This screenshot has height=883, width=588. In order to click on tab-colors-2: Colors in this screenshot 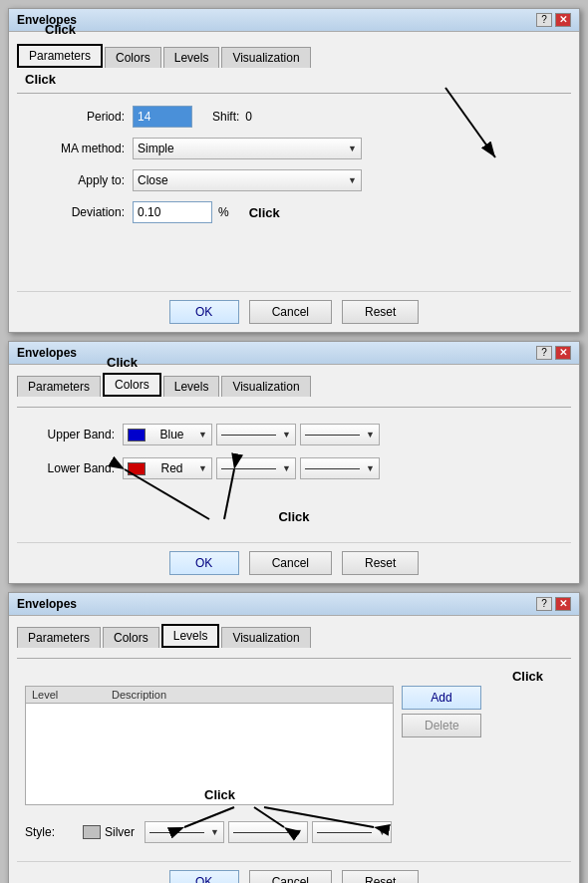, I will do `click(132, 385)`.